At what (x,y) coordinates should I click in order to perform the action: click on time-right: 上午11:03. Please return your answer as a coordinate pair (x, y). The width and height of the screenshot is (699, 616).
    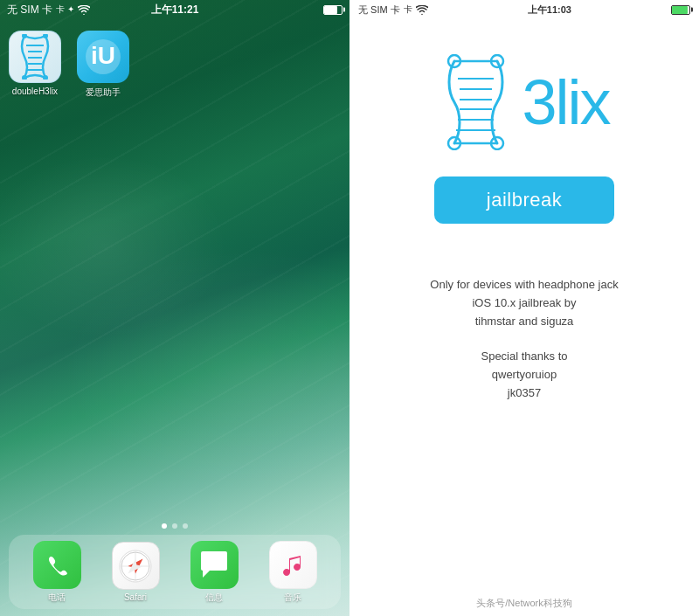
    Looking at the image, I should click on (550, 10).